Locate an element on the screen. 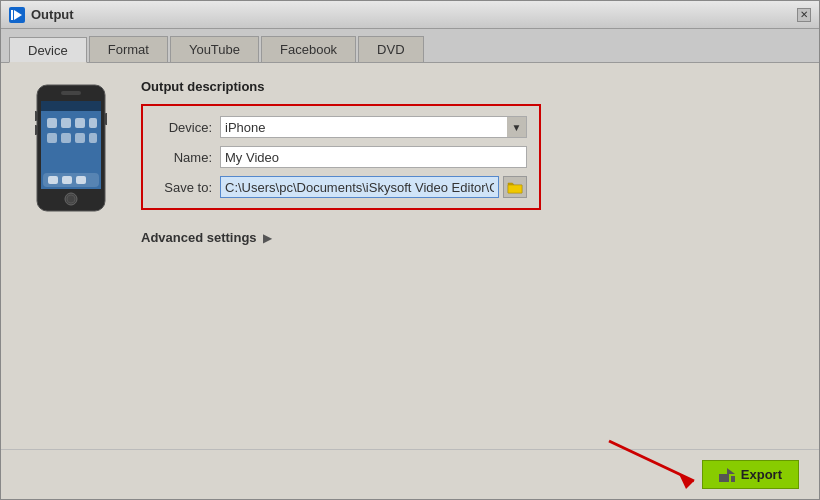 Image resolution: width=820 pixels, height=500 pixels. bottom-bar: Export is located at coordinates (410, 474).